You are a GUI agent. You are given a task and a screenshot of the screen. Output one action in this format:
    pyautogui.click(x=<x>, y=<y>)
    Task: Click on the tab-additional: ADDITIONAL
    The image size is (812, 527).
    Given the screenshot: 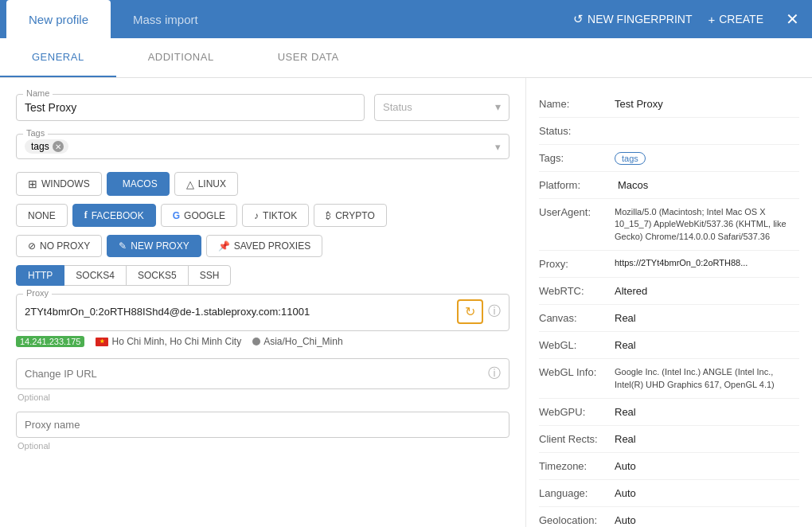 What is the action you would take?
    pyautogui.click(x=182, y=57)
    